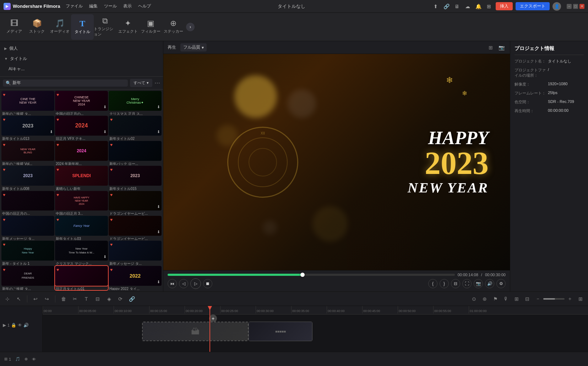 This screenshot has width=588, height=366. I want to click on snapshot-button: 📷, so click(478, 284).